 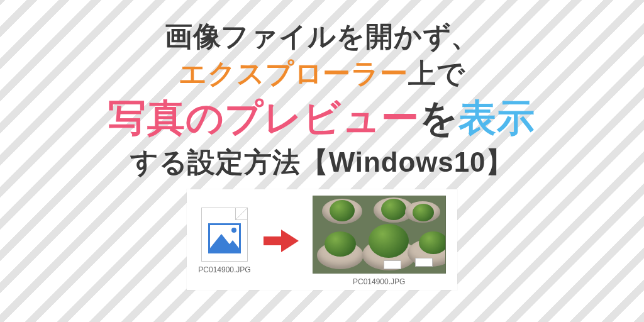 What do you see at coordinates (225, 238) in the screenshot?
I see `picture-glyph-icon` at bounding box center [225, 238].